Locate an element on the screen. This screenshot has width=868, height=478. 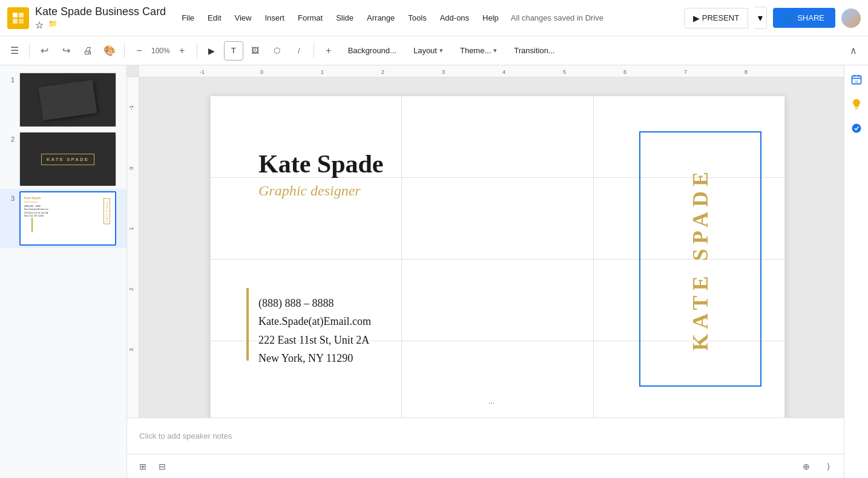
bc-contact: (888) 888 – 8888 Kate.Spade(at)Email.com… is located at coordinates (440, 331).